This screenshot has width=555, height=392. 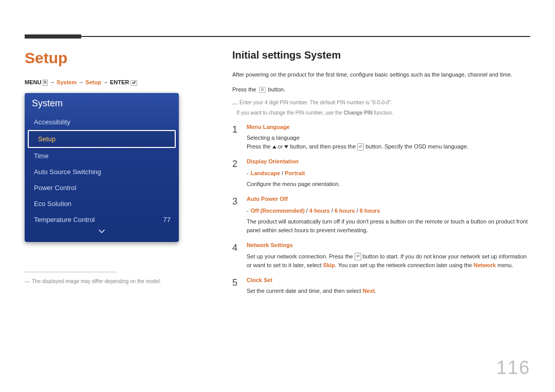 What do you see at coordinates (290, 113) in the screenshot?
I see `text: If you want to change the PIN number, us…` at bounding box center [290, 113].